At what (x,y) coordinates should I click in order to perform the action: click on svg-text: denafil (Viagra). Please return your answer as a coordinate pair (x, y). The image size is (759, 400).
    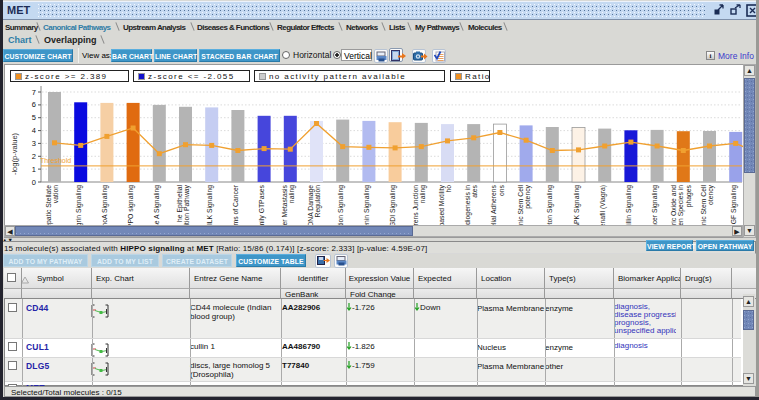
    Looking at the image, I should click on (603, 206).